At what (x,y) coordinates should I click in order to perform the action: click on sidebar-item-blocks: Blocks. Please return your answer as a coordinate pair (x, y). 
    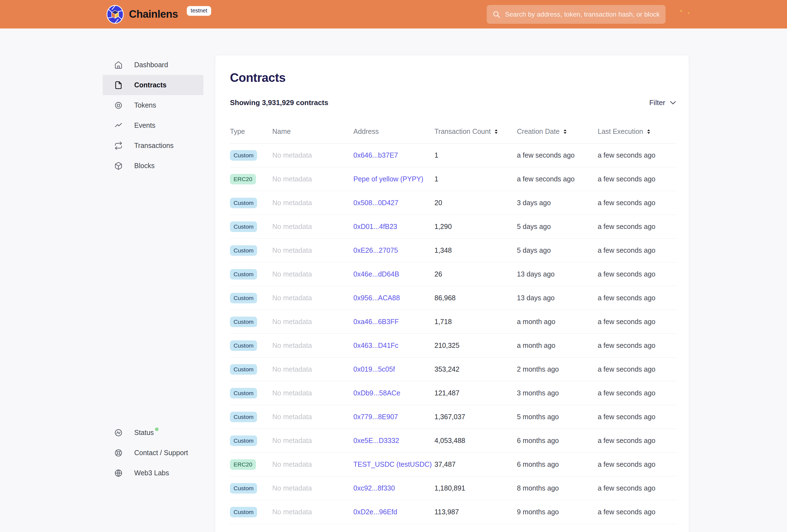
    Looking at the image, I should click on (153, 166).